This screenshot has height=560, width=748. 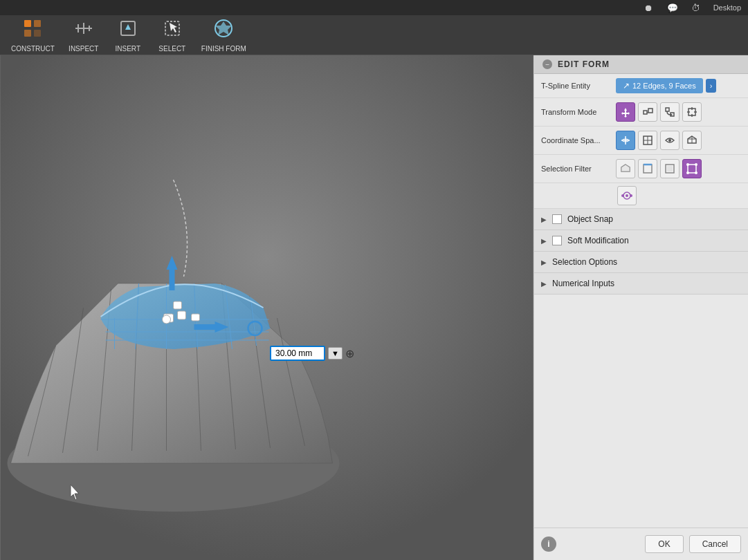 I want to click on selection-filter-row: Selection Filter, so click(x=641, y=169).